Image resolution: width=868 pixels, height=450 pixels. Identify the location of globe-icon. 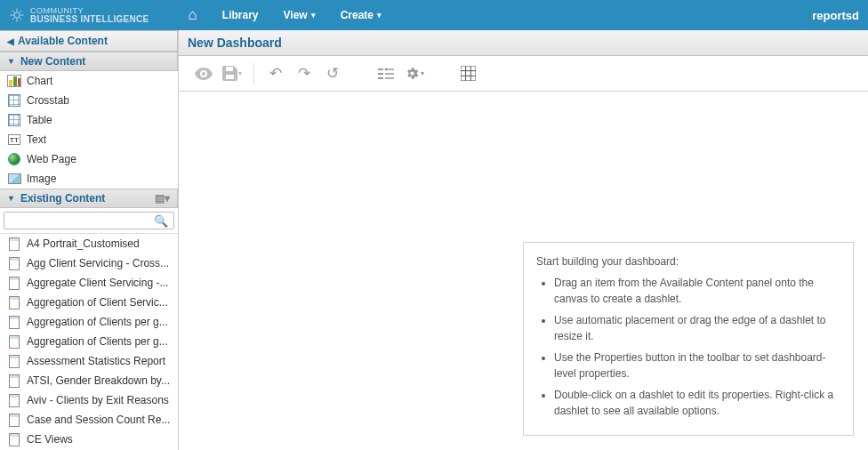
(14, 159).